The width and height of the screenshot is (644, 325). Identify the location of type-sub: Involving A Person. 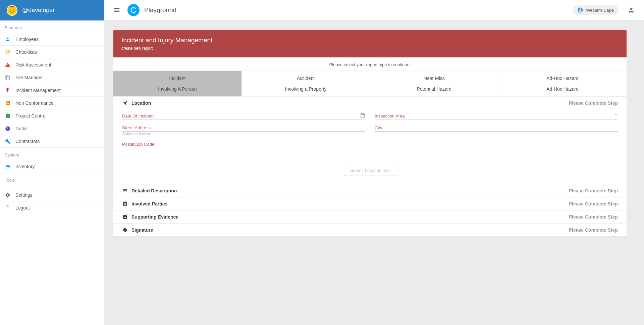
(177, 89).